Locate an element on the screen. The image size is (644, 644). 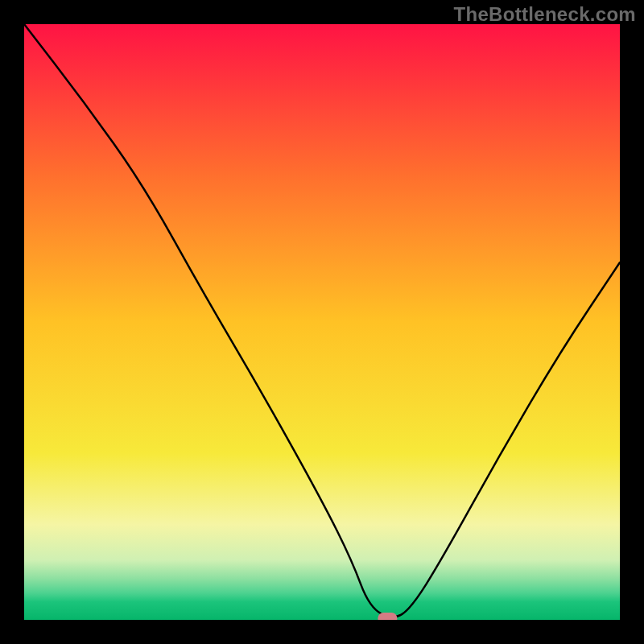
watermark-text: TheBottleneck.com is located at coordinates (545, 14).